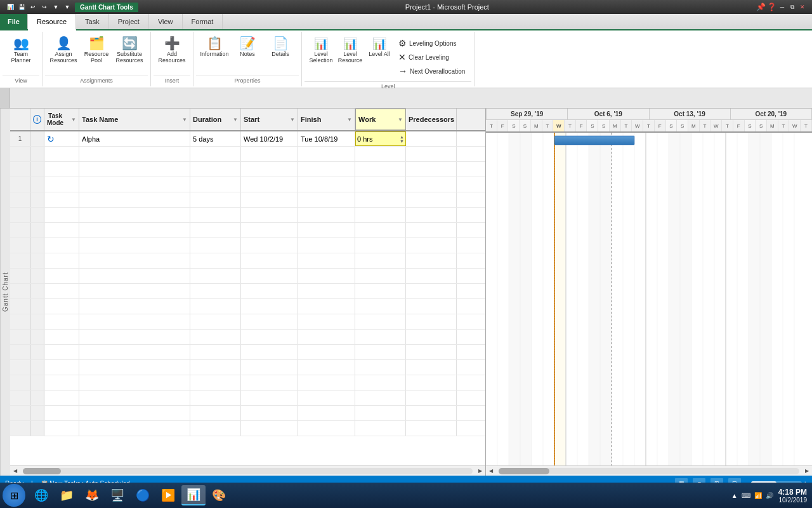  Describe the element at coordinates (172, 53) in the screenshot. I see `add-resources-button: ➕ Add Resources` at that location.